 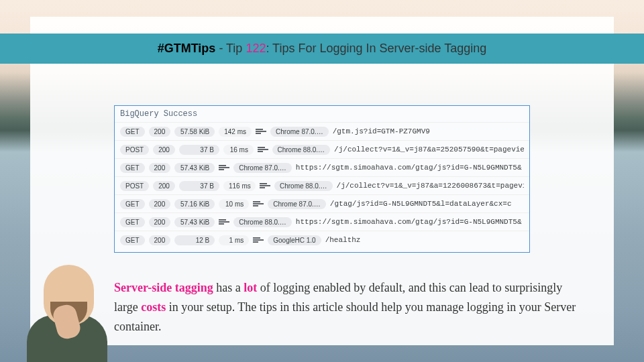 I want to click on highlight-text: Server-side tagging, so click(x=164, y=288).